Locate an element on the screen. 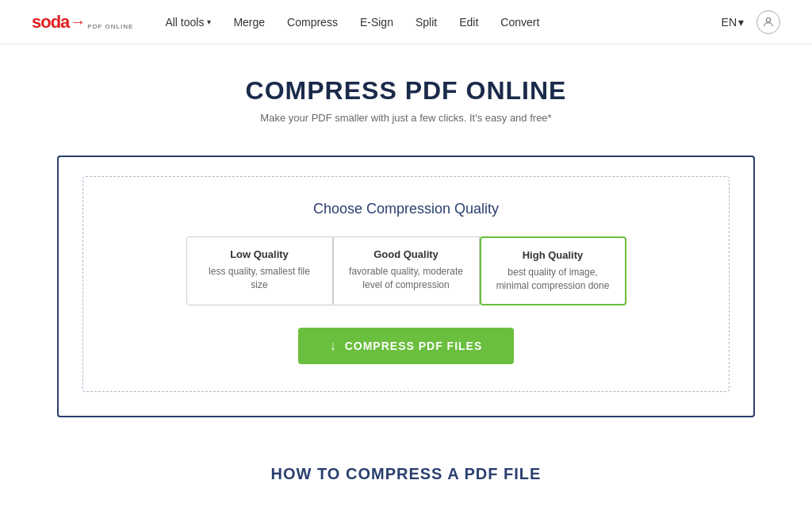 The height and width of the screenshot is (507, 812). quality-low-title: Low Quality is located at coordinates (260, 254).